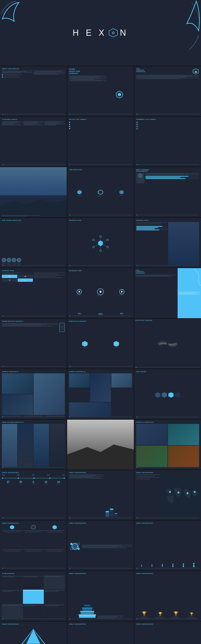 The height and width of the screenshot is (644, 201). Describe the element at coordinates (34, 596) in the screenshot. I see `slide-9field-matrix: 9 FIELD MATRIX` at that location.